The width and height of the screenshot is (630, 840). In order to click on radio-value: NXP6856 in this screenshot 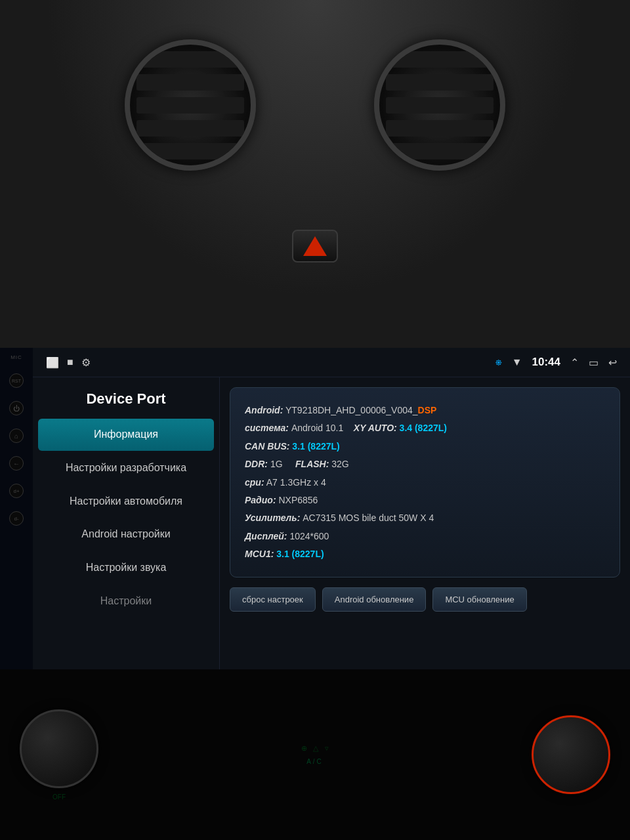, I will do `click(298, 500)`.